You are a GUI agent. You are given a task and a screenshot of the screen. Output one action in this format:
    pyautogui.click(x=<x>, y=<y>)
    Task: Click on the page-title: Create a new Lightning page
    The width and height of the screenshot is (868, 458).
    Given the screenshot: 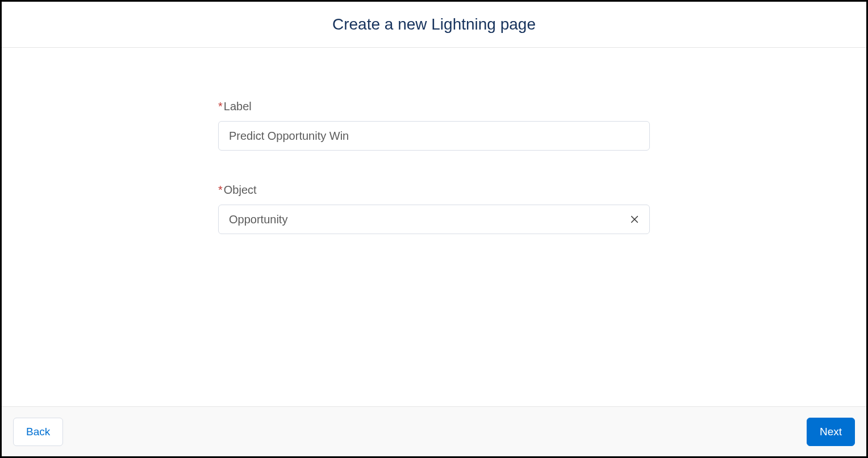 What is the action you would take?
    pyautogui.click(x=434, y=24)
    